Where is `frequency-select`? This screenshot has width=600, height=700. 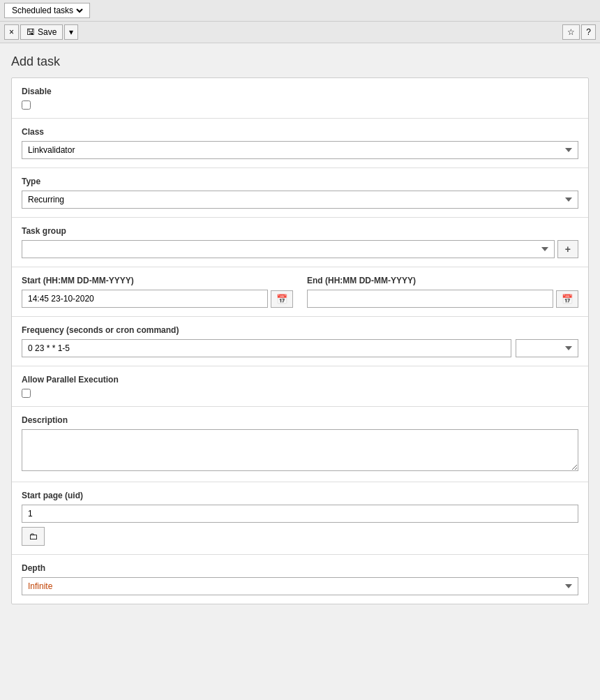 frequency-select is located at coordinates (547, 348).